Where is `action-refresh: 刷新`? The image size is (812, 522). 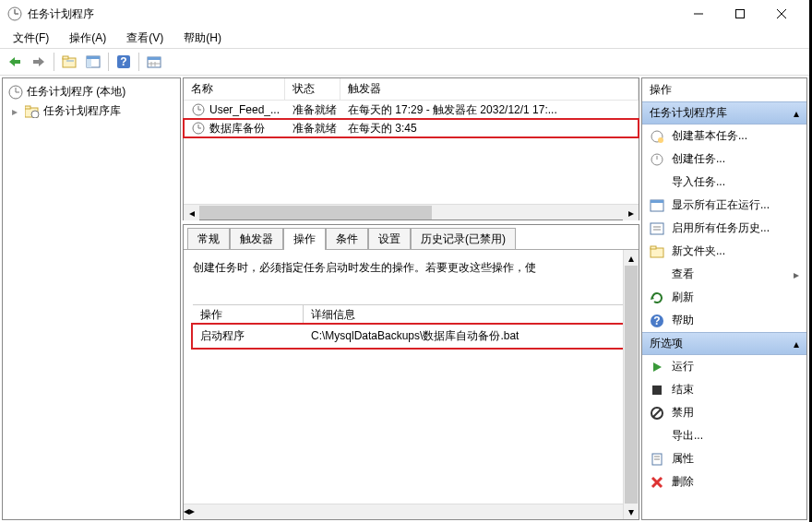
action-refresh: 刷新 is located at coordinates (724, 297).